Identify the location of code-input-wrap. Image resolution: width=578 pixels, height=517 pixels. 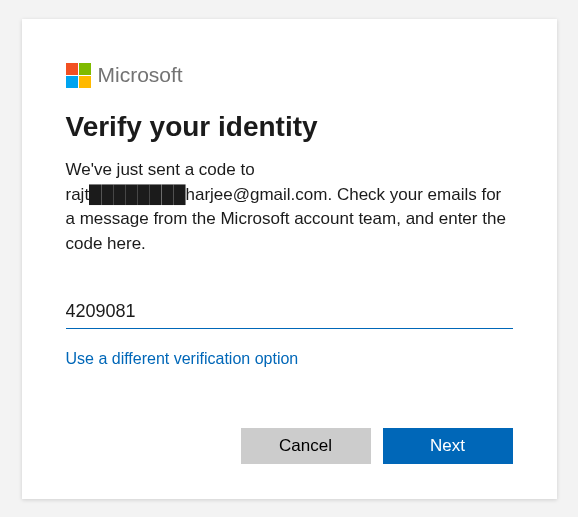
(290, 312).